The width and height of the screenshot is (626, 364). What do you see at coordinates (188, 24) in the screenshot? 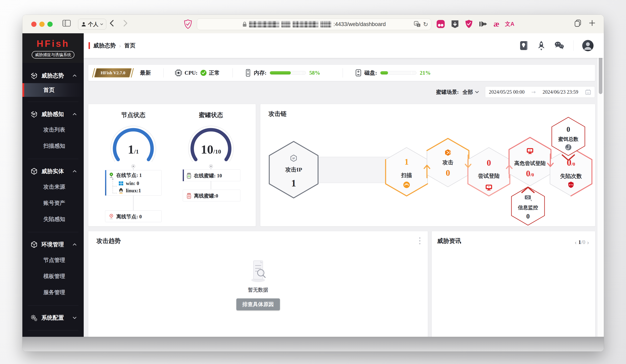
I see `privacy-shield-button` at bounding box center [188, 24].